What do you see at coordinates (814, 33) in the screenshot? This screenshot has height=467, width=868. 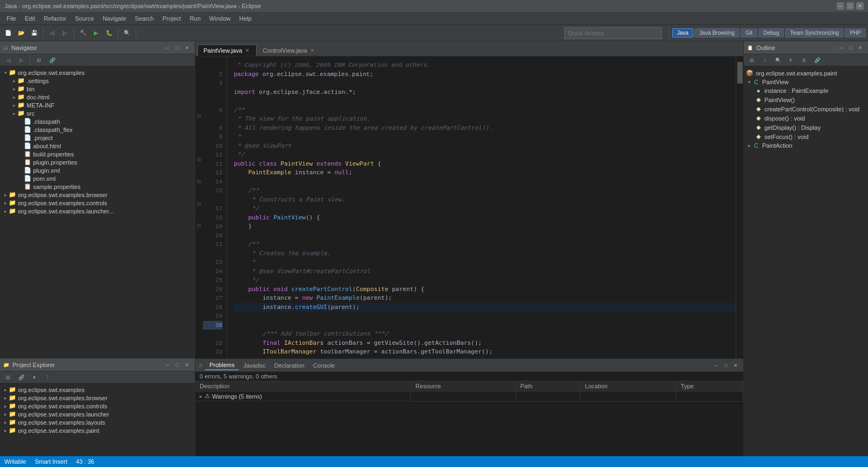 I see `perspective-team-sync: Team Synchronizing` at bounding box center [814, 33].